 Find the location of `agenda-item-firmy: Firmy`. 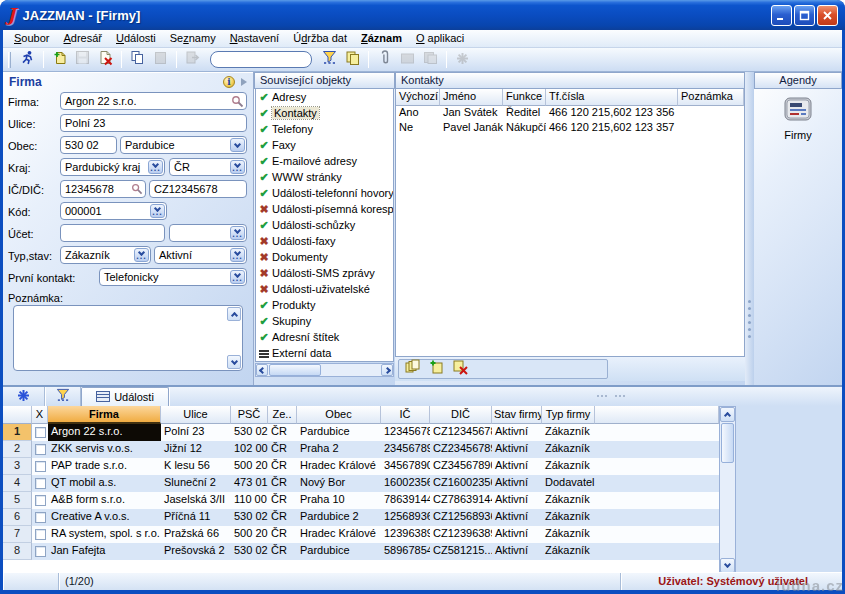

agenda-item-firmy: Firmy is located at coordinates (798, 118).